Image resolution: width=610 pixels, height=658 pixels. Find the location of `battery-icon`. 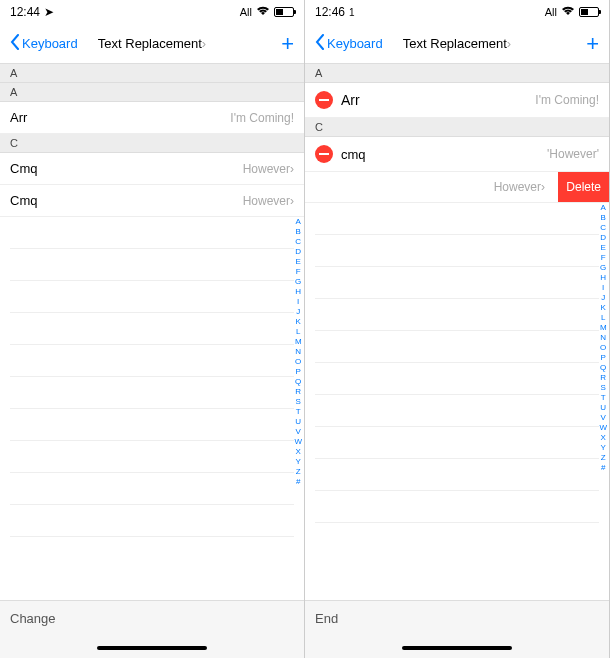

battery-icon is located at coordinates (589, 12).